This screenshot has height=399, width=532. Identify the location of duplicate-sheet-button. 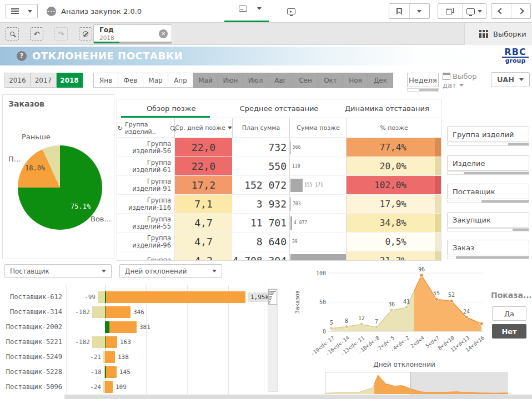
(450, 11).